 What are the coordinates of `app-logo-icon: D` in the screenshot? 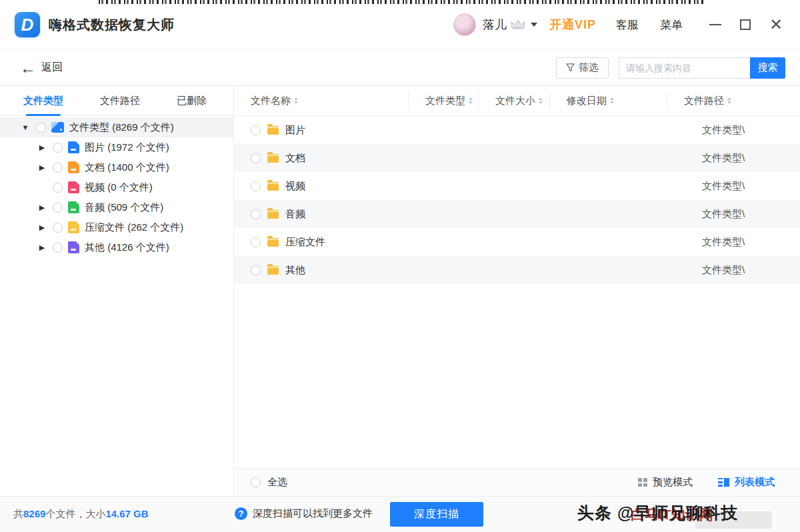 It's located at (27, 25).